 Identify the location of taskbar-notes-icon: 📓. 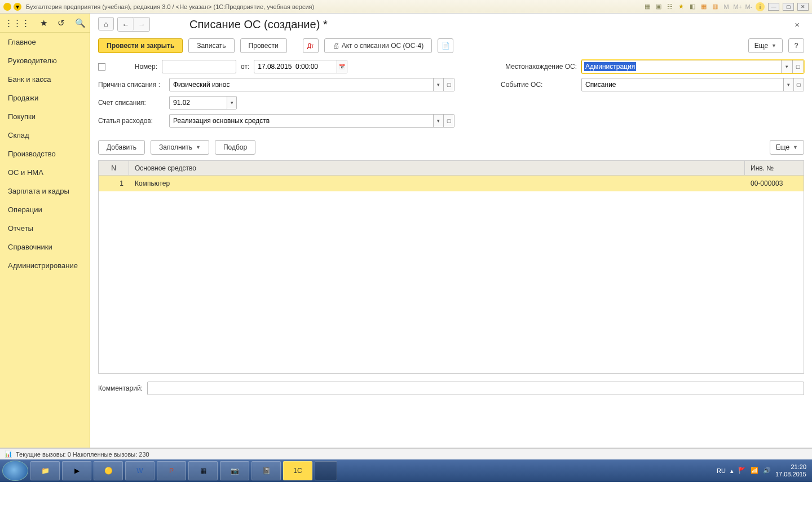
(266, 471).